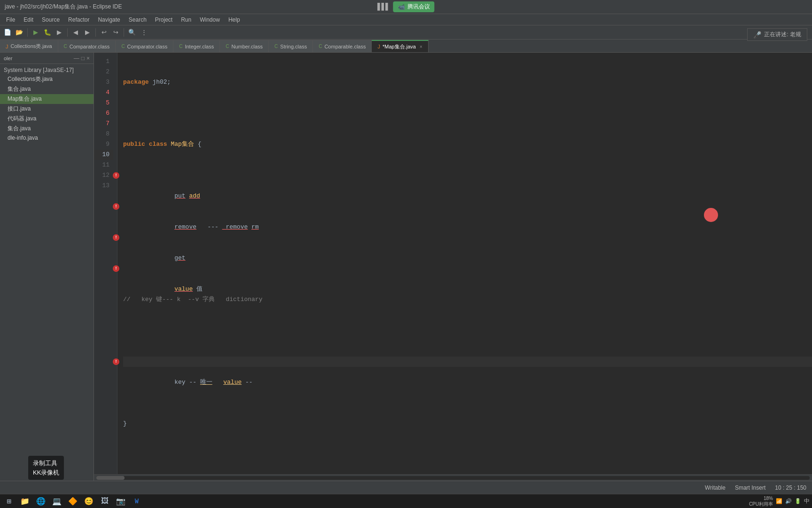 Image resolution: width=812 pixels, height=508 pixels. I want to click on menu-file: File, so click(10, 20).